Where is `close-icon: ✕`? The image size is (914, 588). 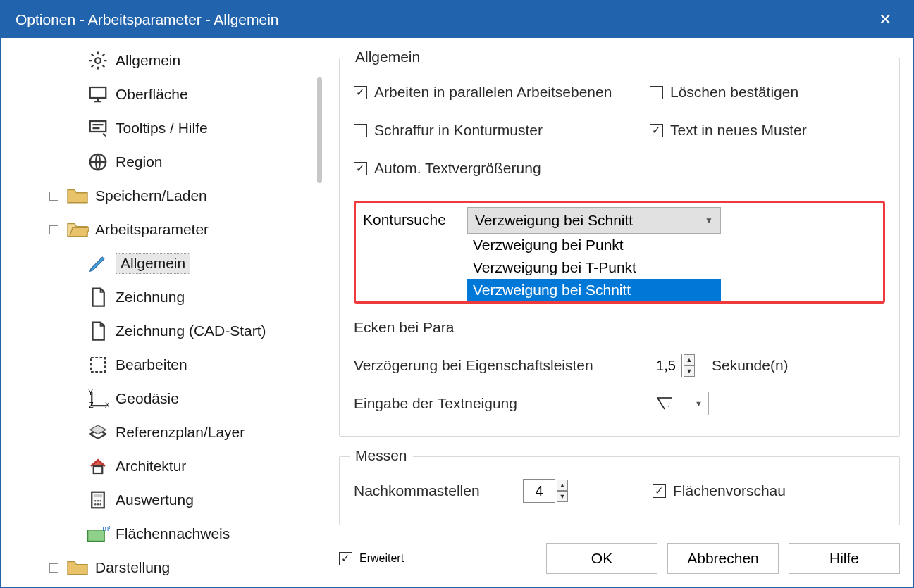
close-icon: ✕ is located at coordinates (885, 20).